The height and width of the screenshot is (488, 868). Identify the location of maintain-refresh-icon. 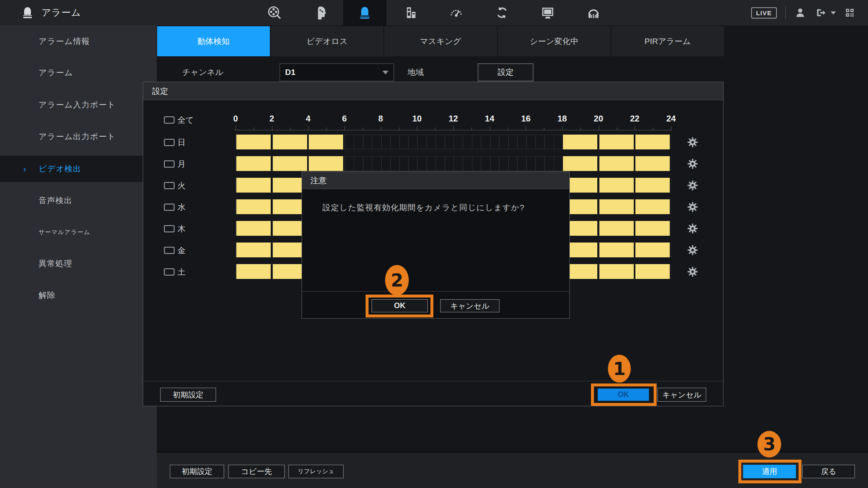
(502, 13).